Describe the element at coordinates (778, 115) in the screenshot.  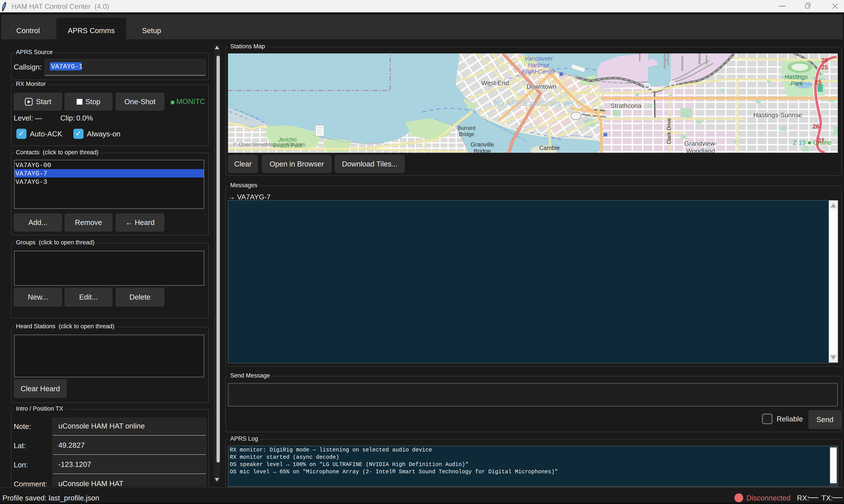
I see `svg-text: Hastings-Sunrise` at that location.